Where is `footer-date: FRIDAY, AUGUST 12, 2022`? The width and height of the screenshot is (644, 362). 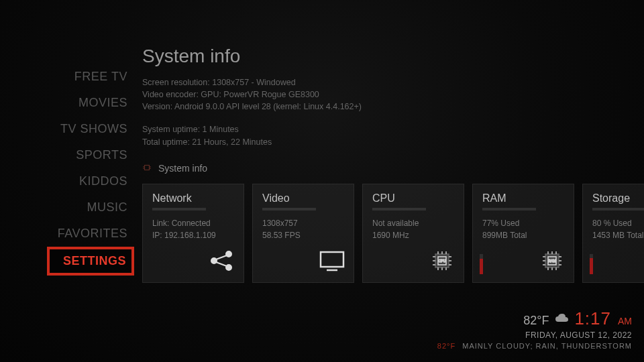
footer-date: FRIDAY, AUGUST 12, 2022 is located at coordinates (535, 335).